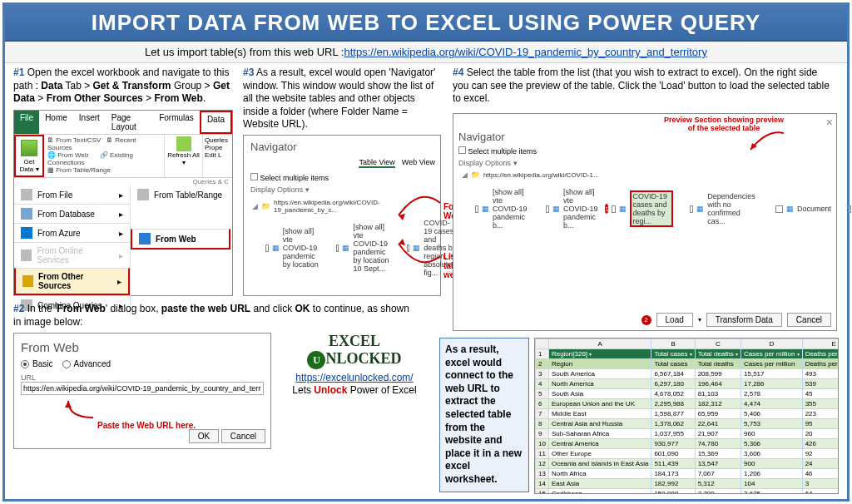  What do you see at coordinates (809, 319) in the screenshot?
I see `cancel-button-4: Cancel` at bounding box center [809, 319].